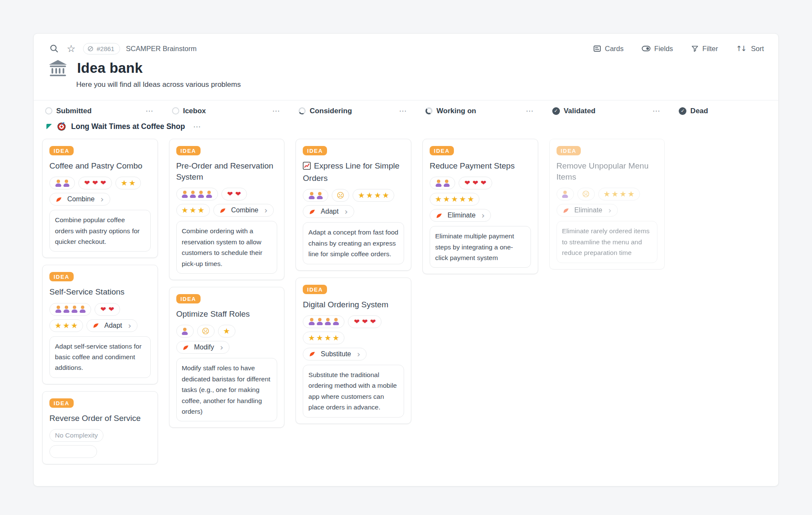 This screenshot has height=515, width=812. What do you see at coordinates (608, 49) in the screenshot?
I see `cards-button: Cards` at bounding box center [608, 49].